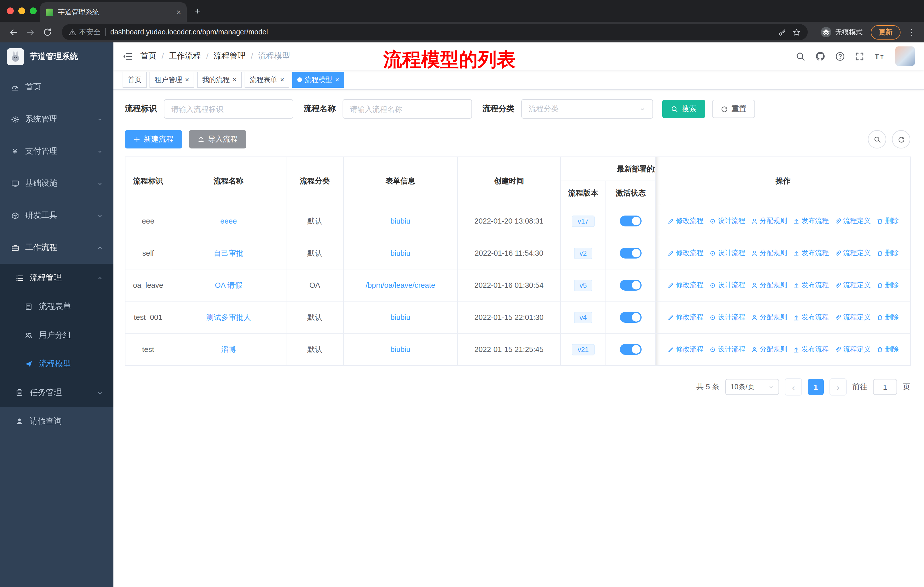 The width and height of the screenshot is (924, 587). Describe the element at coordinates (840, 56) in the screenshot. I see `help-icon` at that location.